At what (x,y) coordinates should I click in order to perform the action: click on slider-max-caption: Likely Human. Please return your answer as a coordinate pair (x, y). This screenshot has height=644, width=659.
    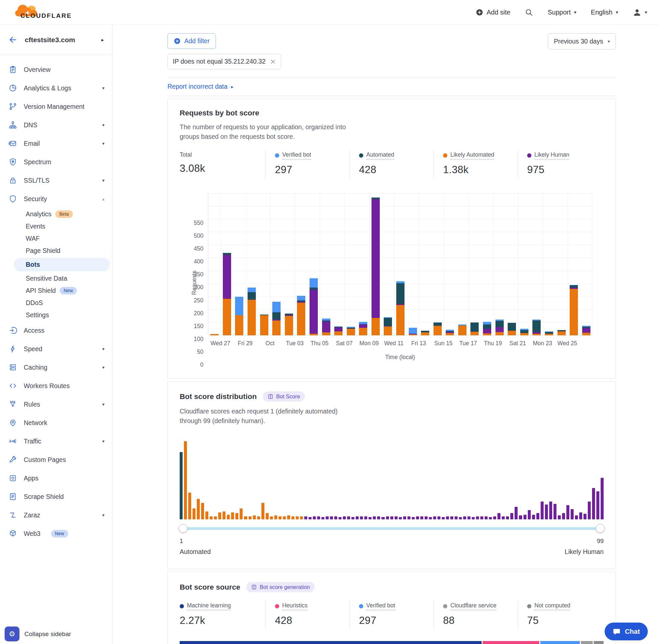
    Looking at the image, I should click on (584, 552).